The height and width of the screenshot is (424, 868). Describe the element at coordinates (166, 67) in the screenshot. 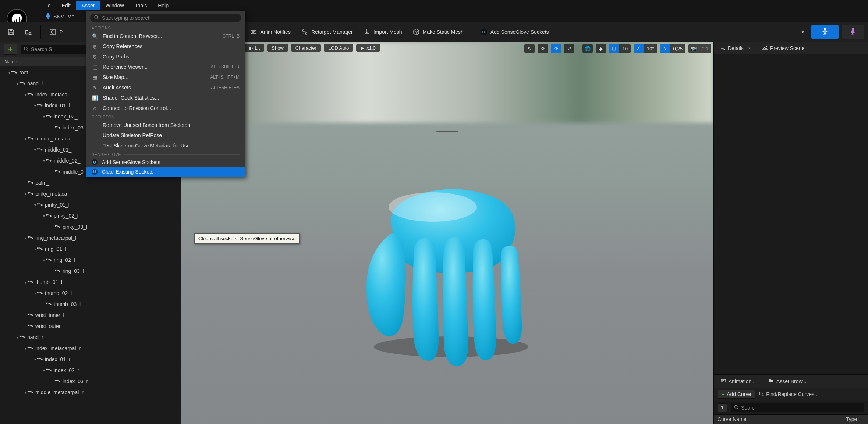

I see `menu-reference-viewer: ⬚Reference Viewer...ALT+SHIFT+R` at that location.